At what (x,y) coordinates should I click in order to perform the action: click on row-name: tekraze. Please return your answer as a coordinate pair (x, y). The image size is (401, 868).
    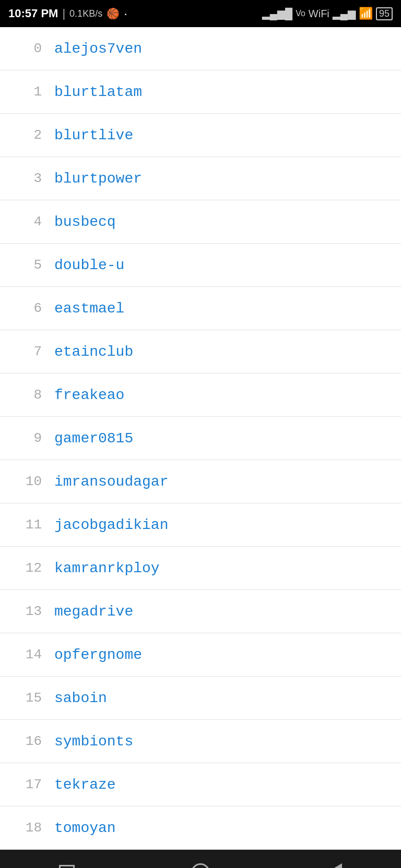
    Looking at the image, I should click on (85, 785).